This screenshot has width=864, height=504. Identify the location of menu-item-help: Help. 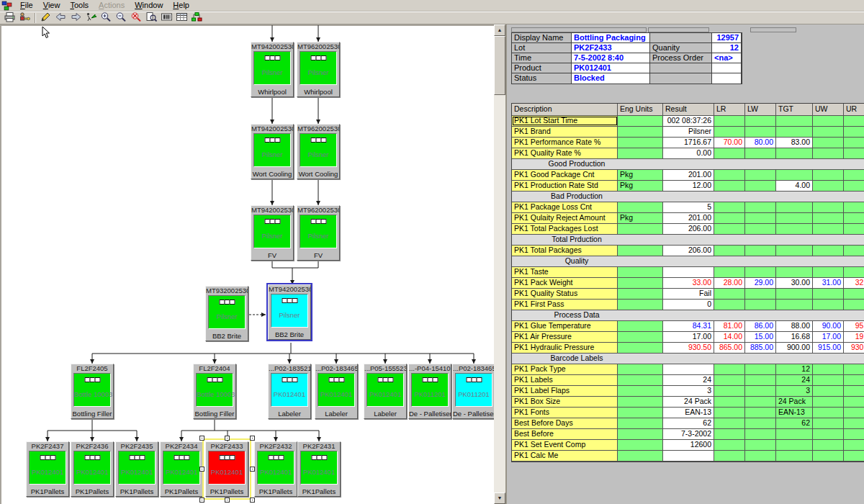
(181, 6).